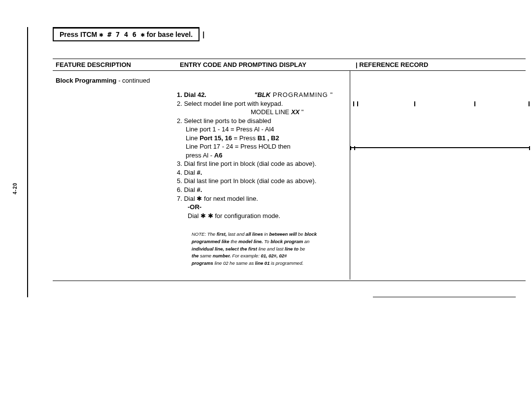 The width and height of the screenshot is (532, 408). I want to click on lp1516-b: Port 15, 16, so click(216, 138).